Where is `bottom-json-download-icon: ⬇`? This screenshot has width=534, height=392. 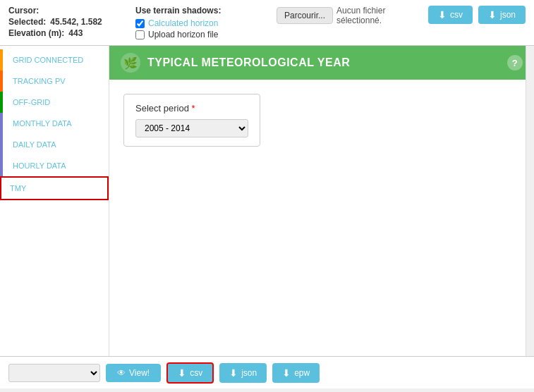 bottom-json-download-icon: ⬇ is located at coordinates (233, 373).